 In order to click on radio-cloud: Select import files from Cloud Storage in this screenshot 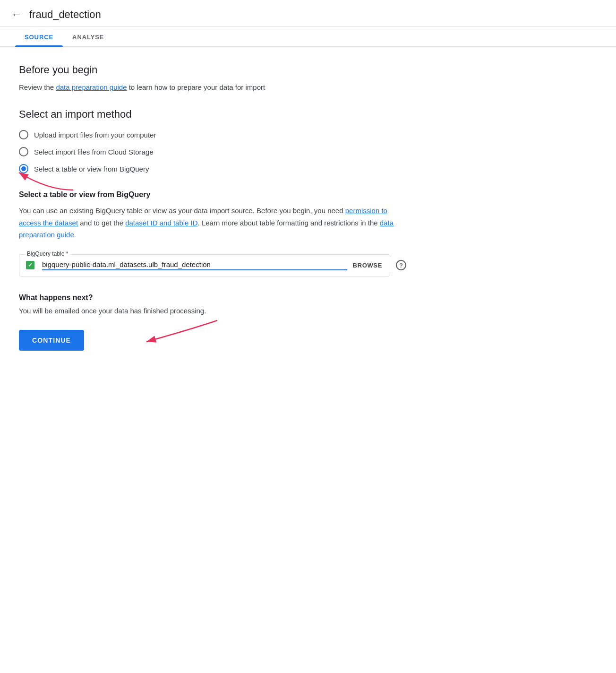, I will do `click(213, 152)`.